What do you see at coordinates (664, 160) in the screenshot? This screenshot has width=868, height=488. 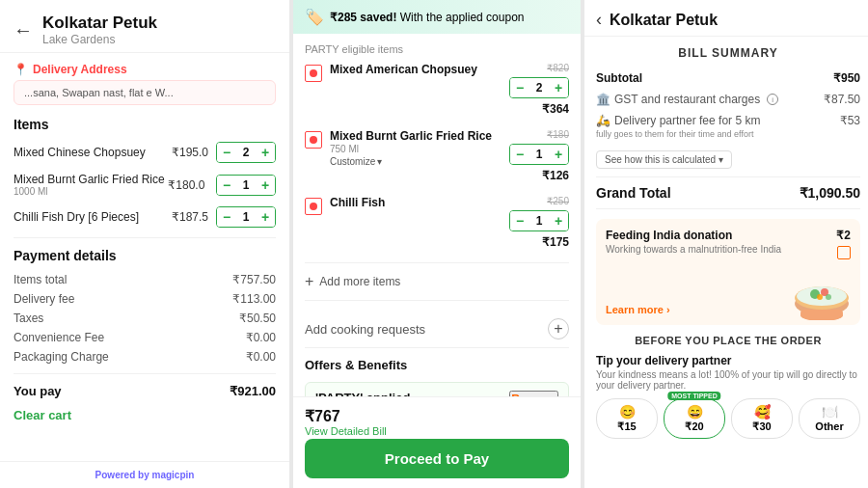 I see `see-how-button: See how this is calculated ▾` at bounding box center [664, 160].